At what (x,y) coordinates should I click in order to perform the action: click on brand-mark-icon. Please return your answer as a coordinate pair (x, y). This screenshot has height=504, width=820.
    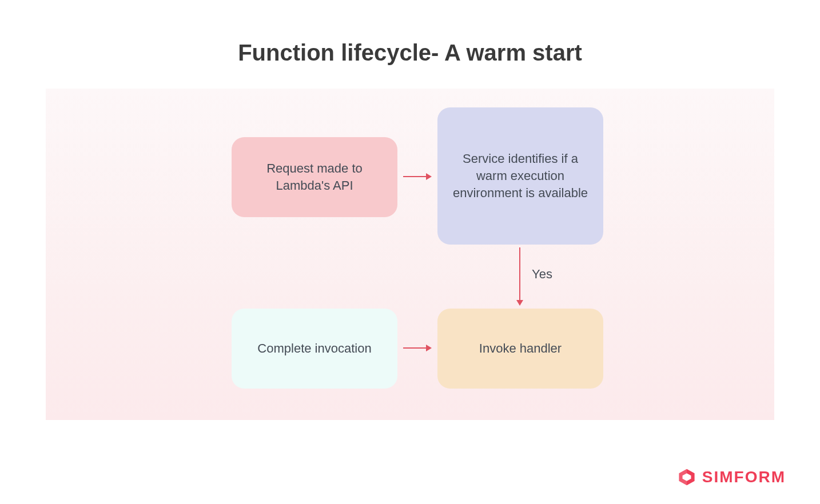
    Looking at the image, I should click on (687, 477).